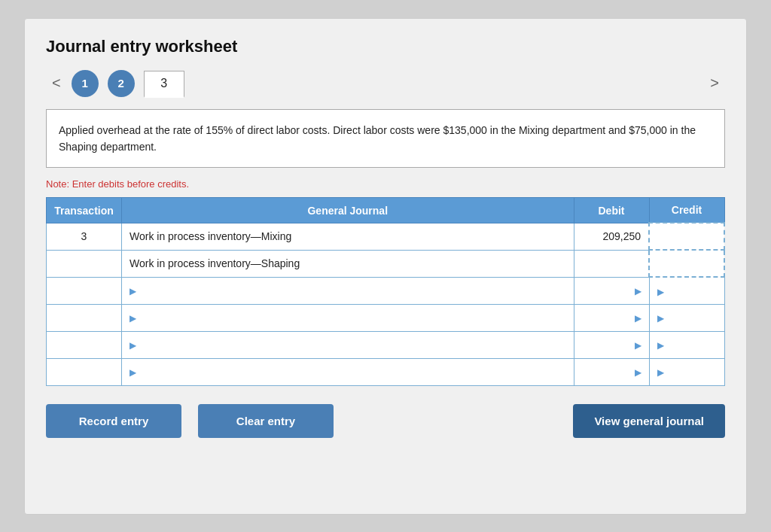  Describe the element at coordinates (348, 318) in the screenshot. I see `cell-journal-3: ▶` at that location.